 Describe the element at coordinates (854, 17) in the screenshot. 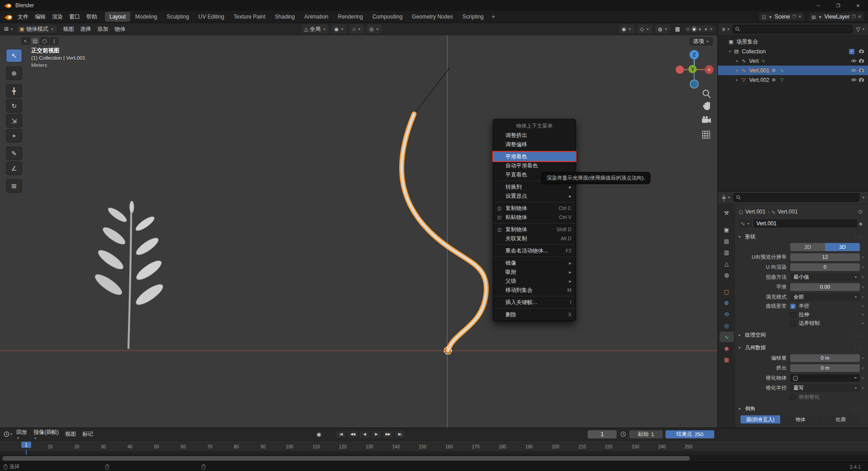

I see `new-viewlayer-icon: ❐` at that location.